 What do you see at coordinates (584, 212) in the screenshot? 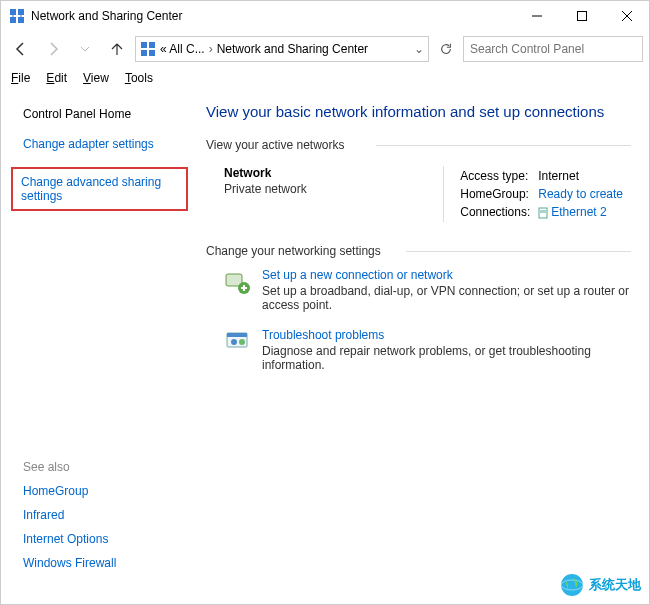
I see `connection-link: Ethernet 2` at bounding box center [584, 212].